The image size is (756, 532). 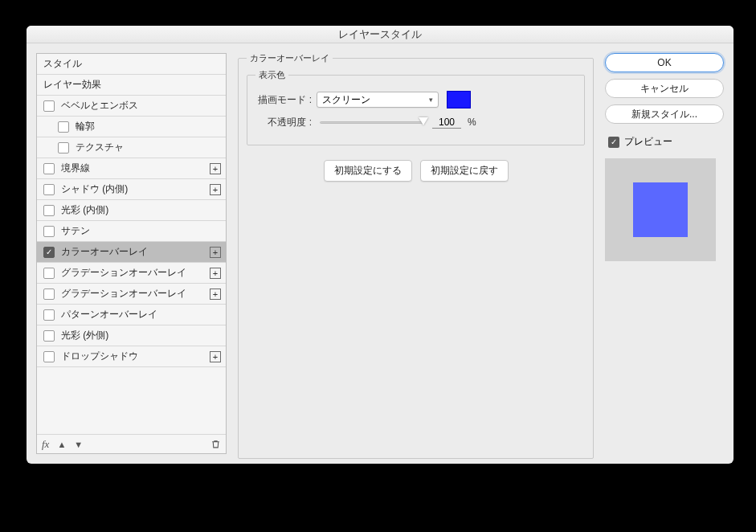 I want to click on section-title: 表示色, so click(x=272, y=76).